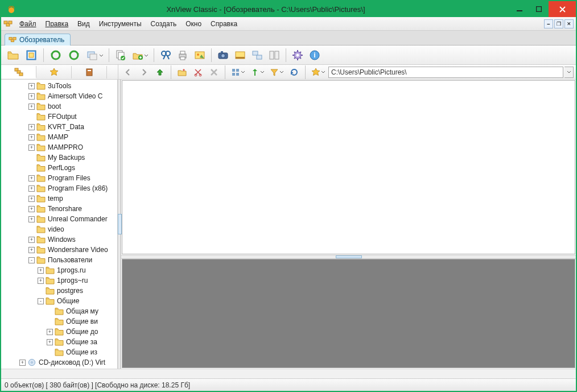 The width and height of the screenshot is (577, 392). I want to click on horizontal-splitter, so click(348, 257).